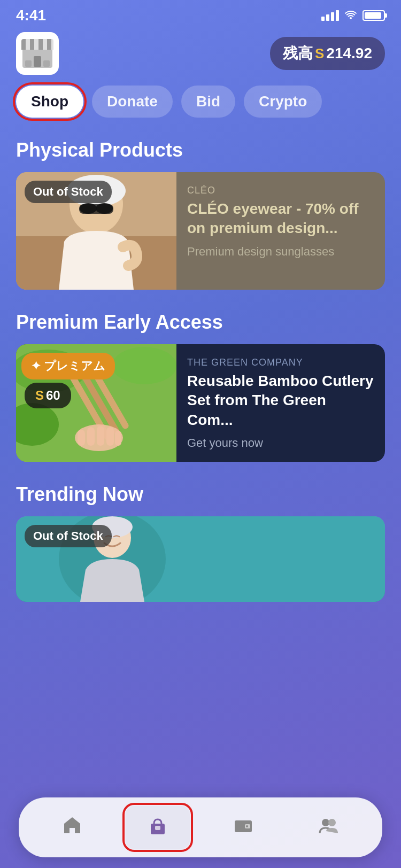 This screenshot has height=868, width=401. I want to click on shop-icon, so click(158, 827).